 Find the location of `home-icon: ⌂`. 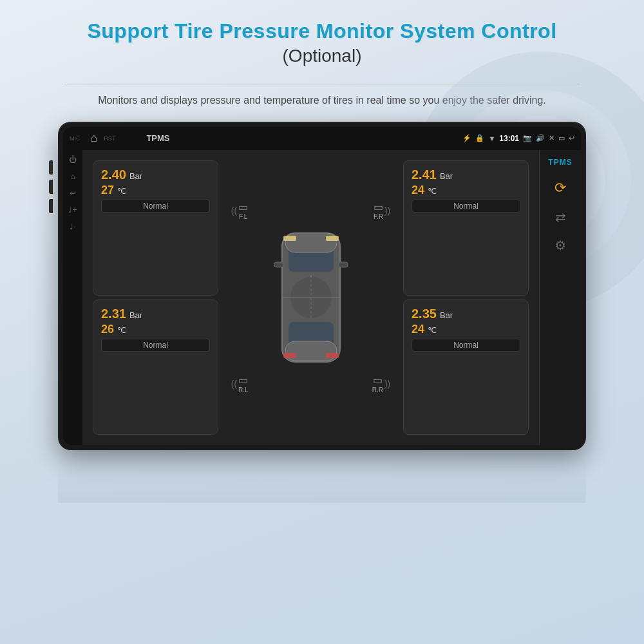

home-icon: ⌂ is located at coordinates (94, 138).